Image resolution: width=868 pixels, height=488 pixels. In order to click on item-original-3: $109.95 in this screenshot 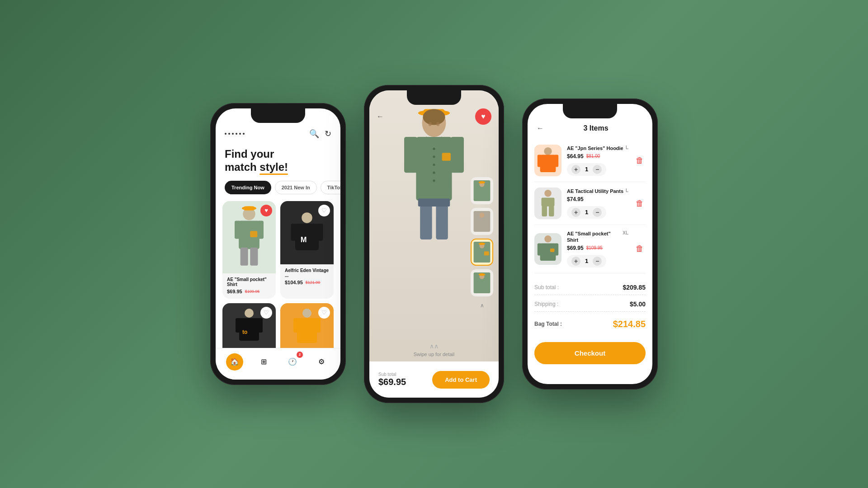, I will do `click(594, 248)`.